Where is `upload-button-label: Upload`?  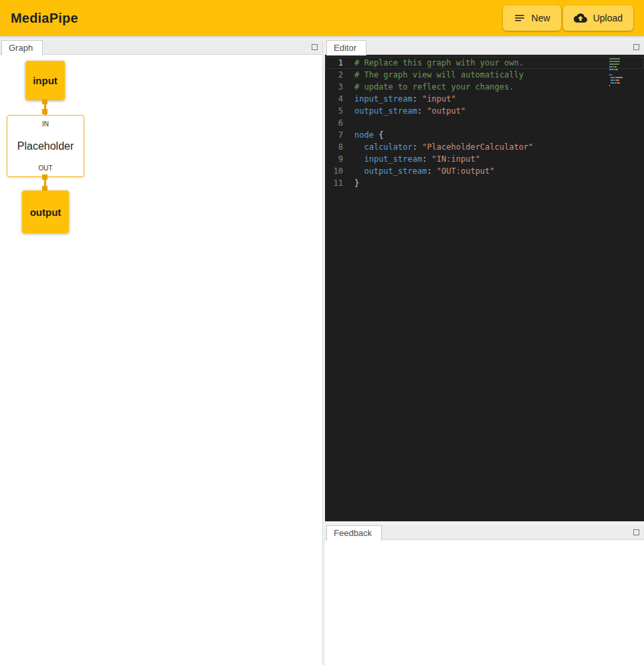
upload-button-label: Upload is located at coordinates (608, 18).